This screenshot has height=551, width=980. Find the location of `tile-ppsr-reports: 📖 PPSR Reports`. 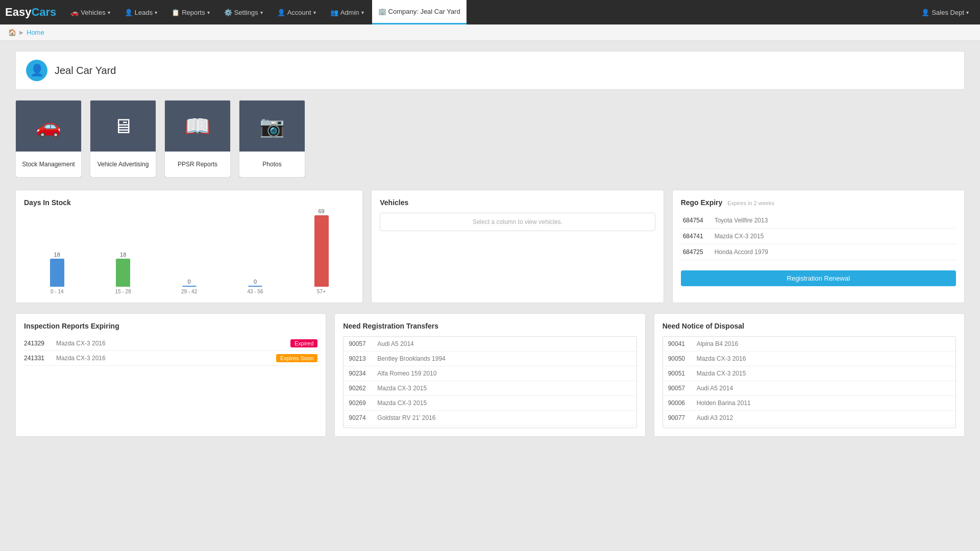

tile-ppsr-reports: 📖 PPSR Reports is located at coordinates (198, 139).